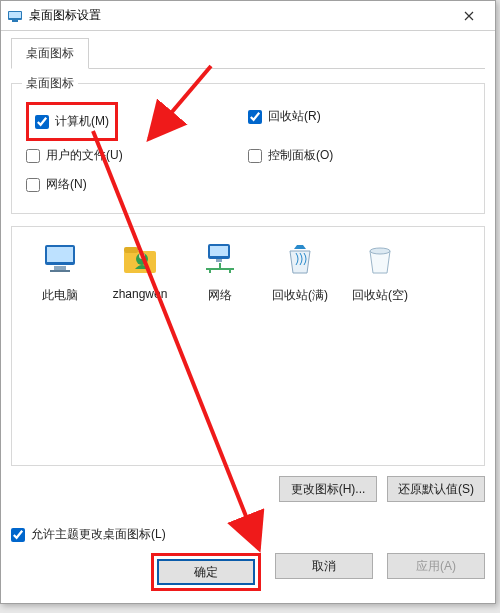 This screenshot has width=500, height=613. Describe the element at coordinates (380, 272) in the screenshot. I see `iconitem-recycle-empty: 回收站(空)` at that location.